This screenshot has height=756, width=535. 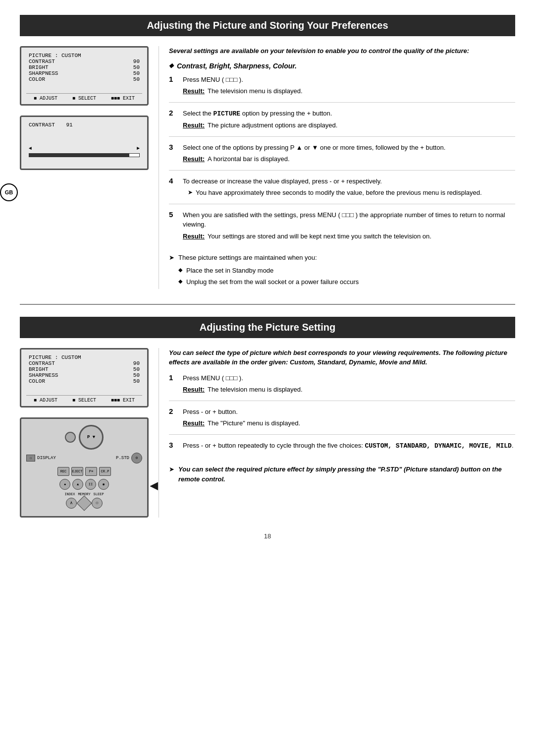 What do you see at coordinates (268, 536) in the screenshot?
I see `page-number-text: 18` at bounding box center [268, 536].